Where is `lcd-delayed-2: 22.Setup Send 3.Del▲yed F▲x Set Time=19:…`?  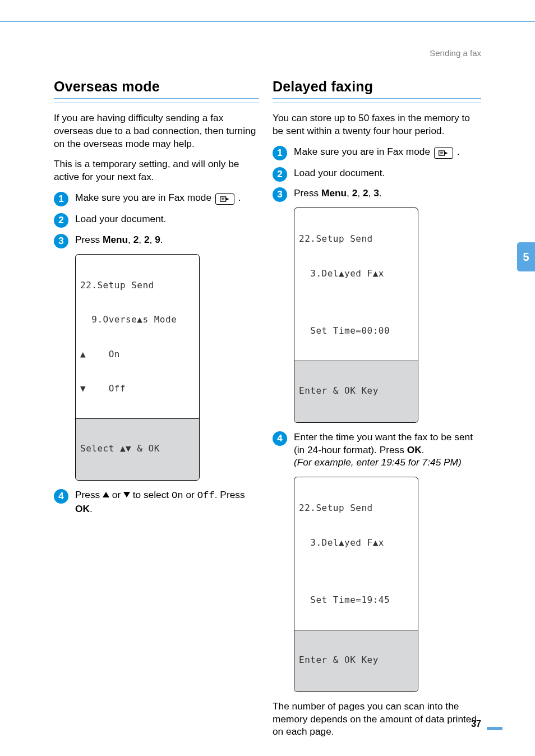
lcd-delayed-2: 22.Setup Send 3.Del▲yed F▲x Set Time=19:… is located at coordinates (356, 584).